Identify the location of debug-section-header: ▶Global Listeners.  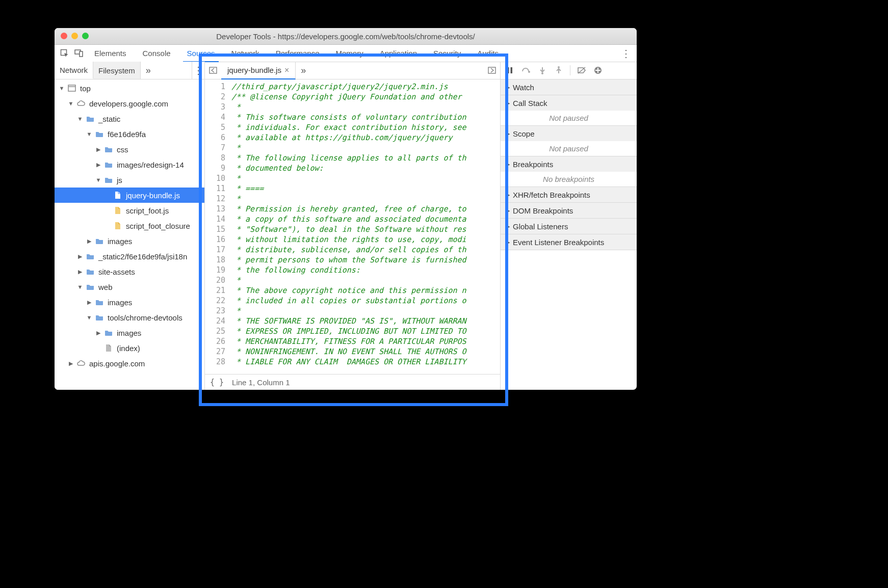
(569, 226).